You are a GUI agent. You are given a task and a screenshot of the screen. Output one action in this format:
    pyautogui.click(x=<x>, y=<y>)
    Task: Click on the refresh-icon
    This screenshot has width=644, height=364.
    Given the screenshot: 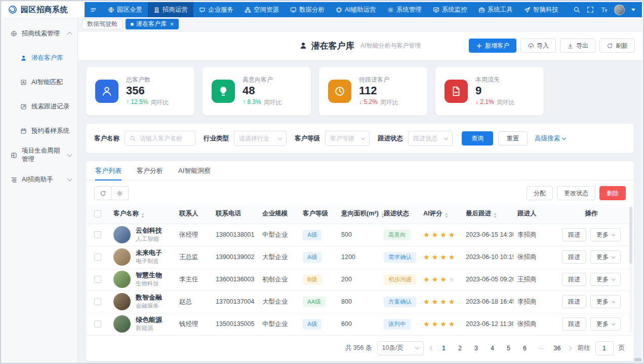 What is the action you would take?
    pyautogui.click(x=103, y=193)
    